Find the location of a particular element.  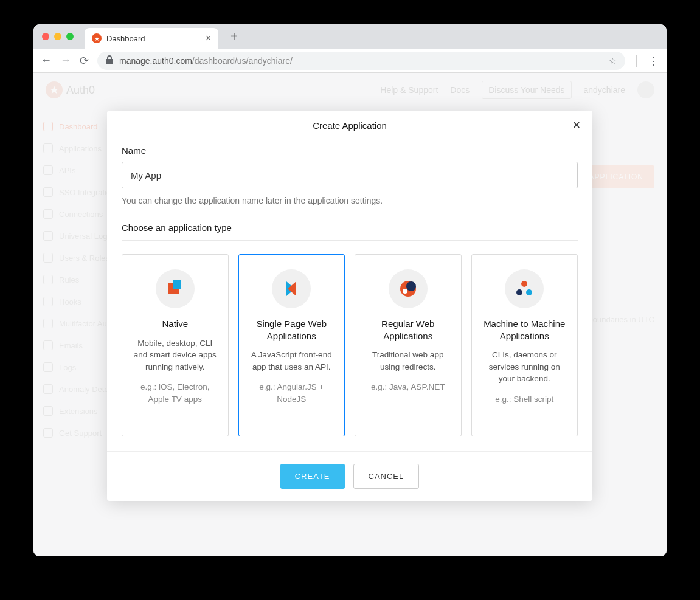

close-window-icon is located at coordinates (46, 36).